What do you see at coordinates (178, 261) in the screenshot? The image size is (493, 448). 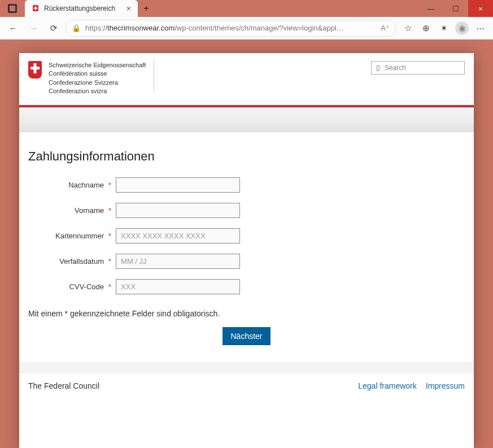 I see `input-expiry` at bounding box center [178, 261].